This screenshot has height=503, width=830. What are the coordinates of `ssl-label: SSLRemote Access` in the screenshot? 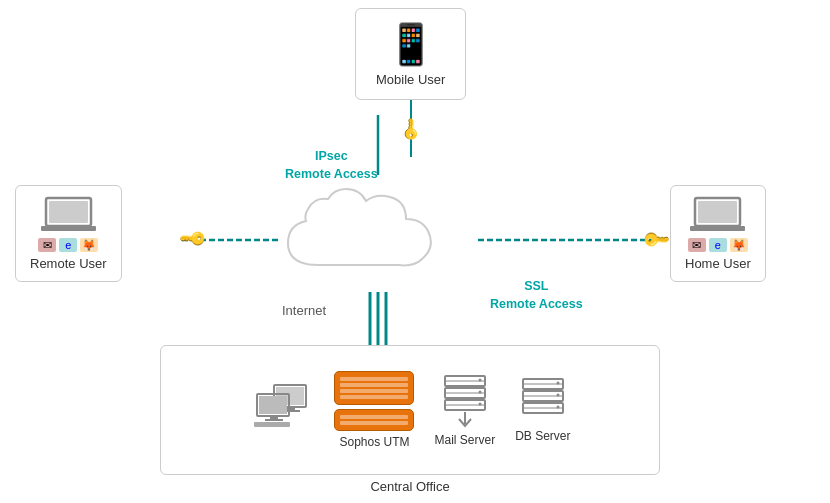 It's located at (536, 296).